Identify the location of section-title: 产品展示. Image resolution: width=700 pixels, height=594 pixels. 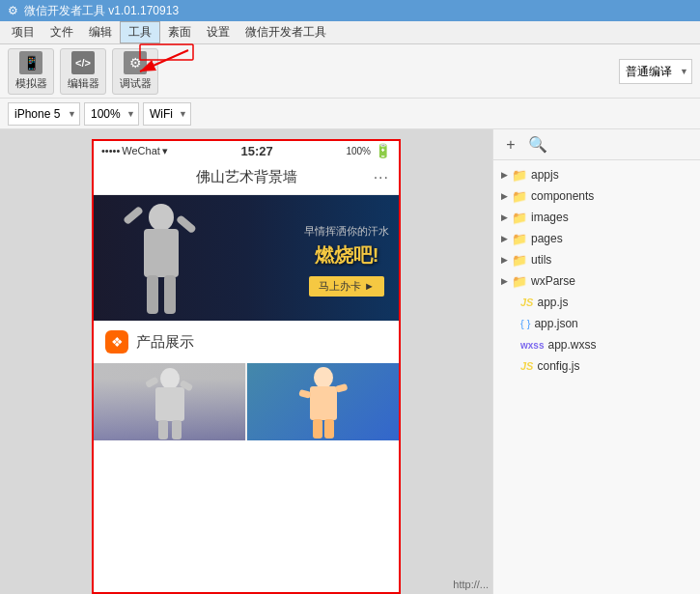
(165, 342).